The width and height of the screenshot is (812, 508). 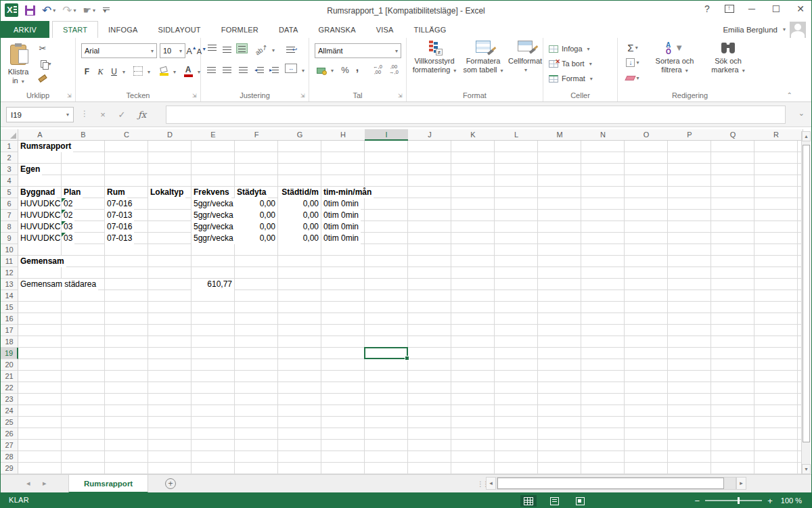 I want to click on row-header-17: 17, so click(x=9, y=330).